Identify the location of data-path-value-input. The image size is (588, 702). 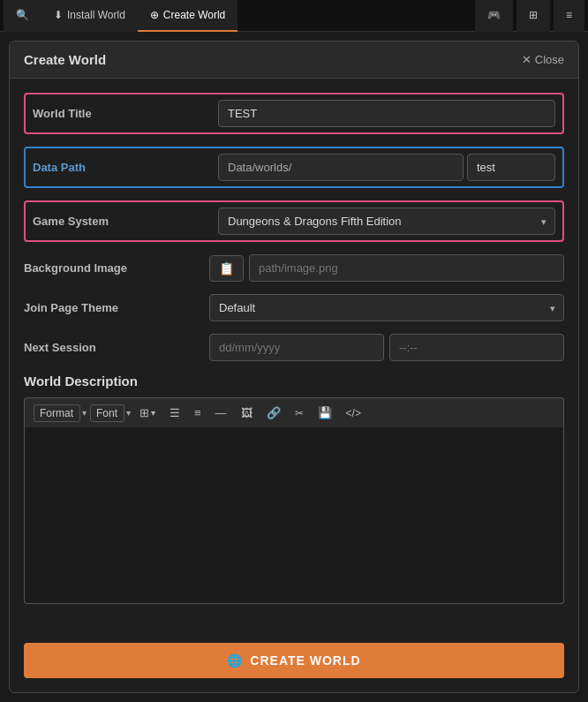
(511, 168).